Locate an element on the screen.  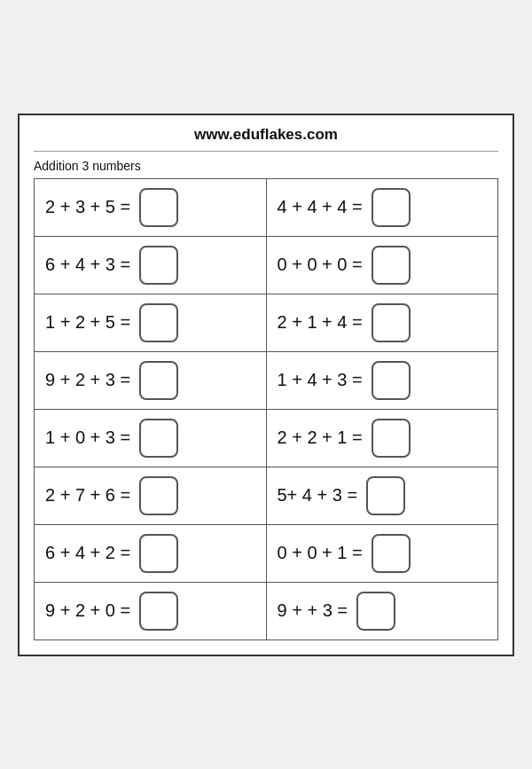
equation-text: 2 + 7 + 6 = is located at coordinates (88, 495).